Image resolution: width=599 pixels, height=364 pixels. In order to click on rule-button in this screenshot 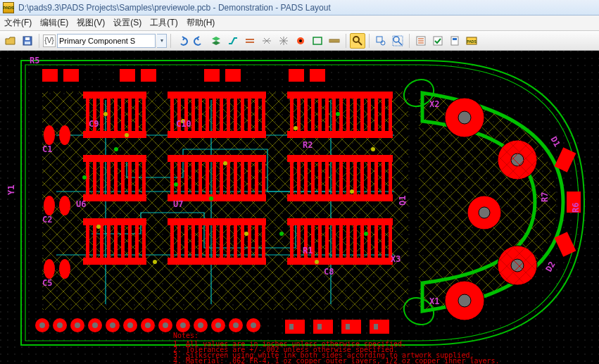, I will do `click(421, 41)`.